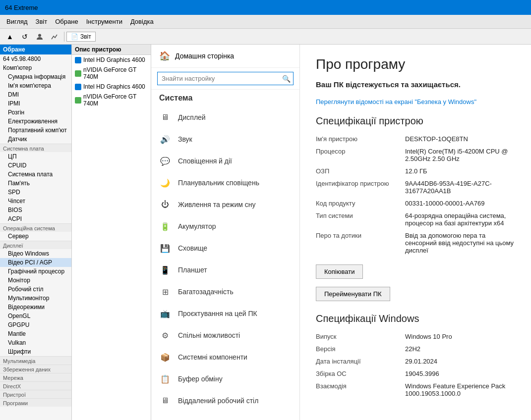 This screenshot has height=420, width=531. I want to click on device-header: Опис пристрою, so click(111, 50).